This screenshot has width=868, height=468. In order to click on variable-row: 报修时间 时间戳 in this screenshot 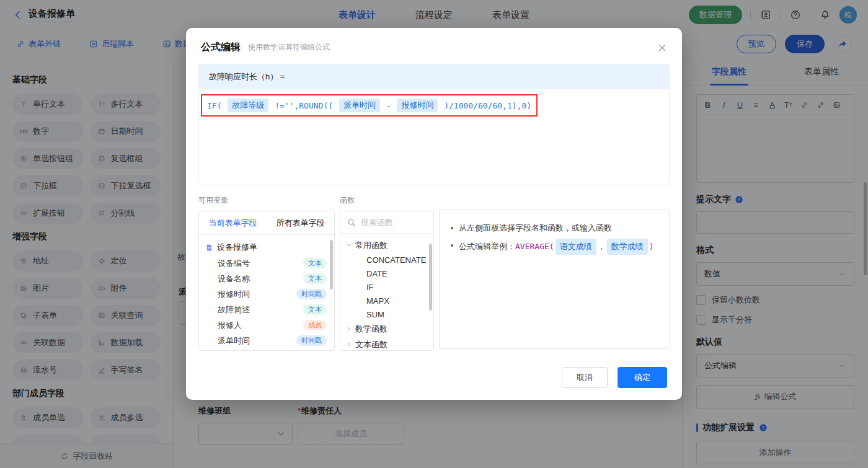, I will do `click(267, 294)`.